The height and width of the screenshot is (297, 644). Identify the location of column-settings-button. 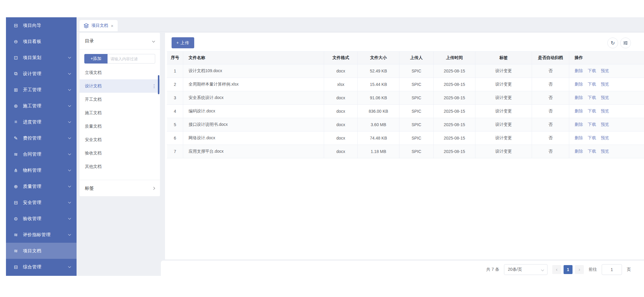
(626, 43).